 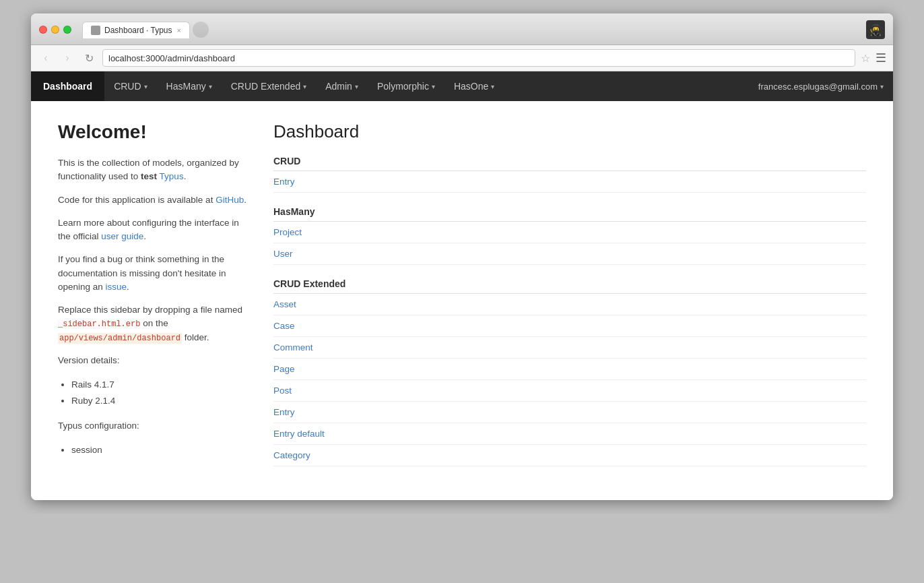 What do you see at coordinates (821, 86) in the screenshot?
I see `nav-user-menu: francesc.esplugas@gmail.com ▾` at bounding box center [821, 86].